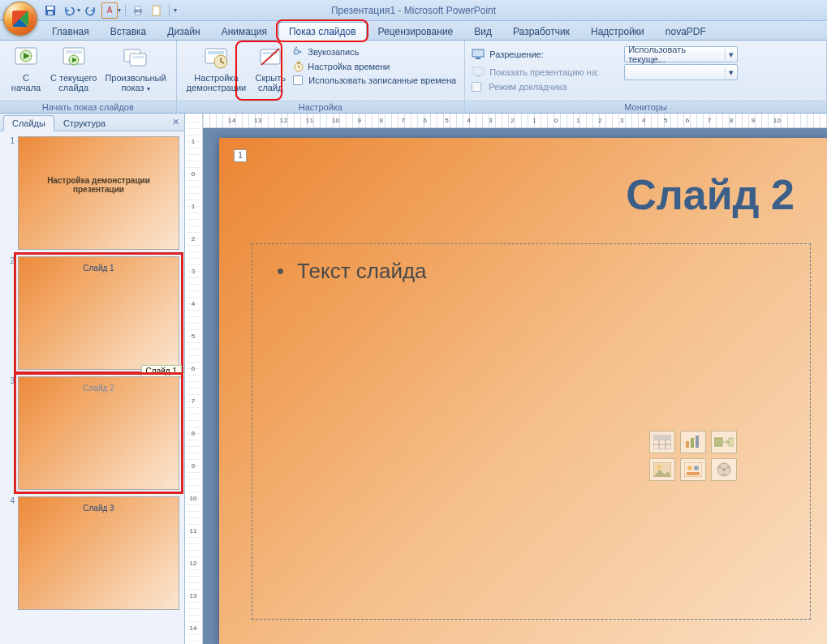 This screenshot has height=644, width=827. What do you see at coordinates (99, 553) in the screenshot?
I see `thumbnail: Слайд 3` at bounding box center [99, 553].